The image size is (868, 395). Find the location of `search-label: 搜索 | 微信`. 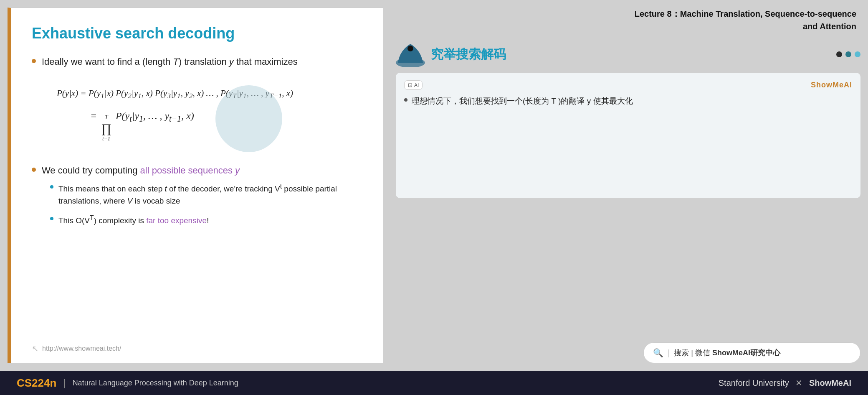

search-label: 搜索 | 微信 is located at coordinates (693, 353).